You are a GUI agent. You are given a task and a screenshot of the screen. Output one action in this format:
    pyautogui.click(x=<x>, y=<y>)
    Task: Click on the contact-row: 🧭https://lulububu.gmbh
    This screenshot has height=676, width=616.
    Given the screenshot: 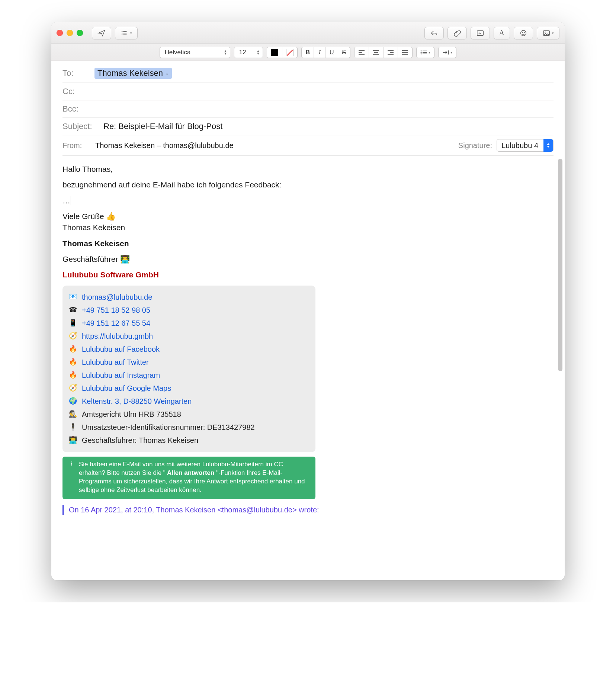 What is the action you would take?
    pyautogui.click(x=188, y=336)
    